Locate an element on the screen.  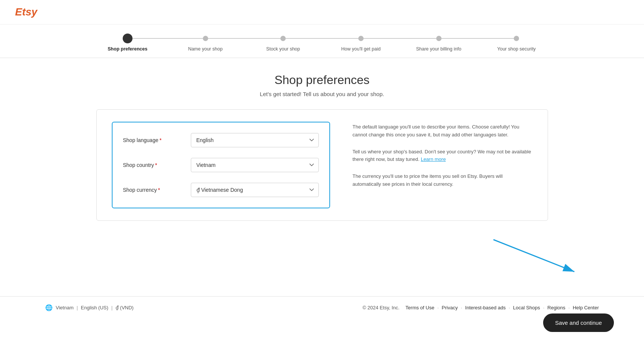
step-label-2: Name your shop is located at coordinates (206, 49).